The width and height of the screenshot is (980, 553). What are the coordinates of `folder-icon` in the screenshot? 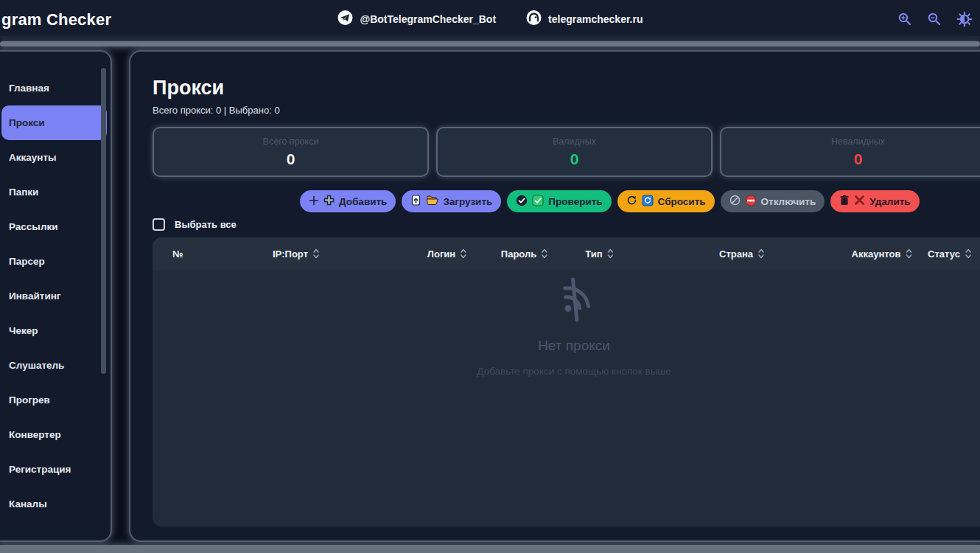 It's located at (432, 201).